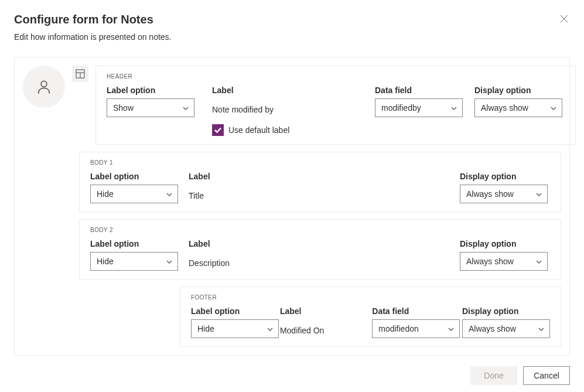 The height and width of the screenshot is (392, 584). Describe the element at coordinates (206, 329) in the screenshot. I see `footer-label-option-value: Hide` at that location.